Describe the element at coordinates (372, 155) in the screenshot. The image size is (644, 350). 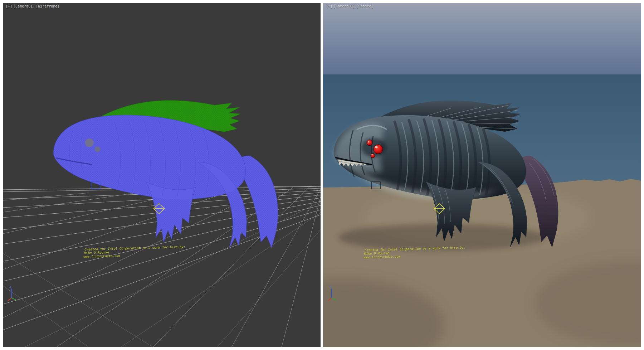
I see `fish-eye-small-specular` at that location.